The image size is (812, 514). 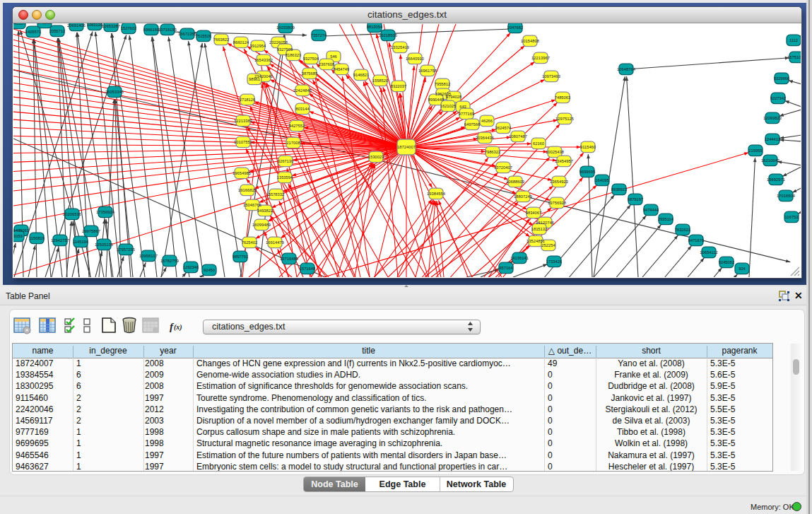 What do you see at coordinates (448, 106) in the screenshot?
I see `svg-text: 1621025` at bounding box center [448, 106].